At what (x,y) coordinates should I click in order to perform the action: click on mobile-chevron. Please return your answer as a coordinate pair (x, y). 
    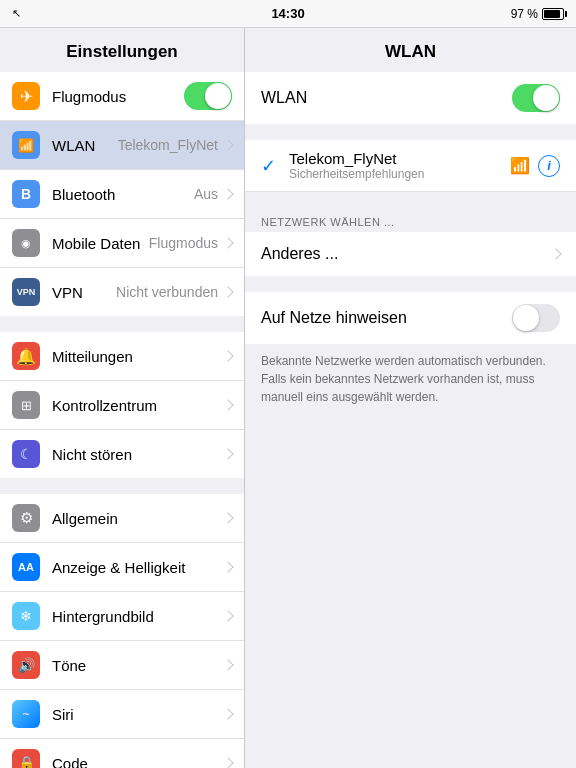
    Looking at the image, I should click on (228, 242).